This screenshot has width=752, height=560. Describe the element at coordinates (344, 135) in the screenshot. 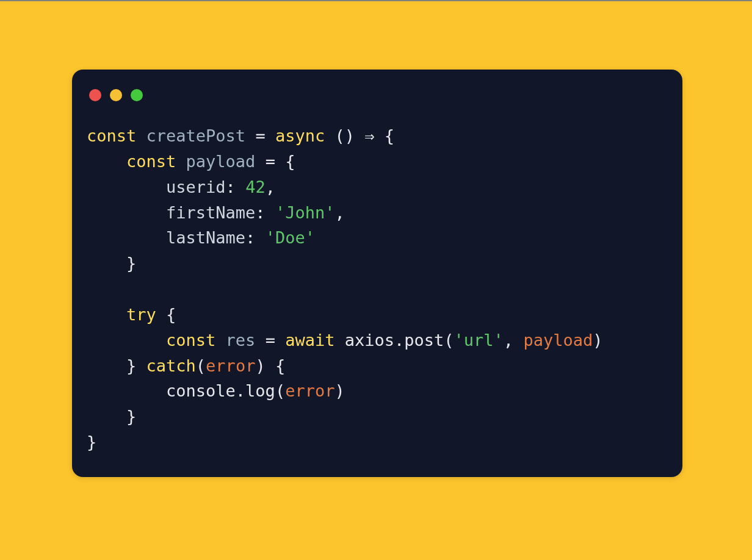

I see `parentheses: ()` at that location.